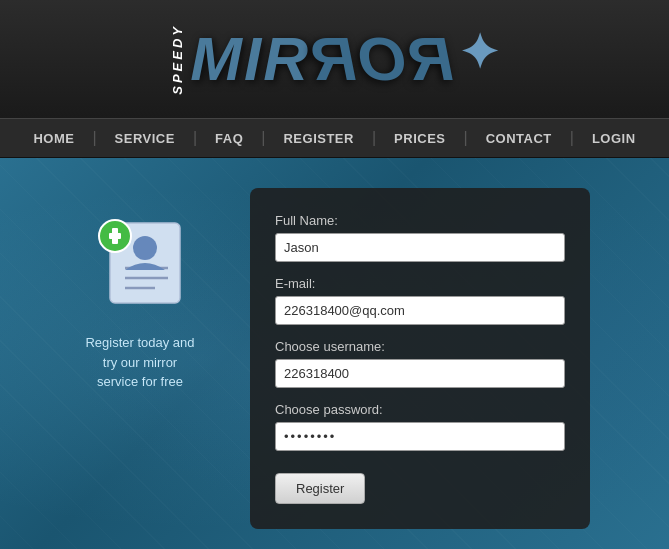 The width and height of the screenshot is (669, 549). Describe the element at coordinates (420, 138) in the screenshot. I see `nav-prices: PRICES` at that location.